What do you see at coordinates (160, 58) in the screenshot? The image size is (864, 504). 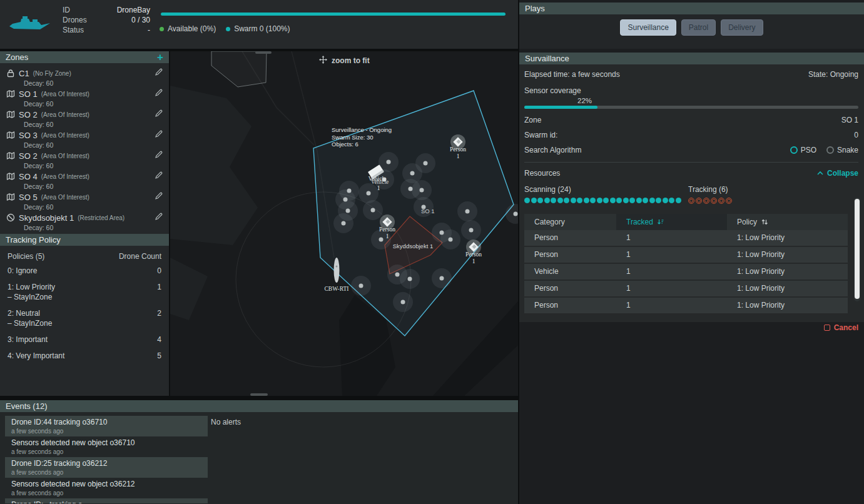 I see `add-zone-button: +` at bounding box center [160, 58].